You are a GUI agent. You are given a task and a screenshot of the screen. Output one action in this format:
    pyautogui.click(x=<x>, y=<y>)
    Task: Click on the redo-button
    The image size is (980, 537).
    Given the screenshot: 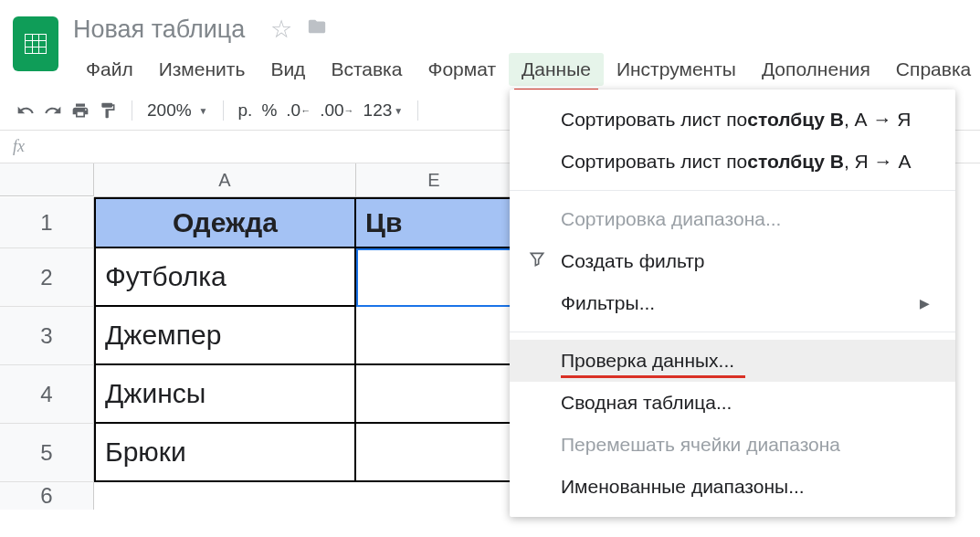 What is the action you would take?
    pyautogui.click(x=53, y=111)
    